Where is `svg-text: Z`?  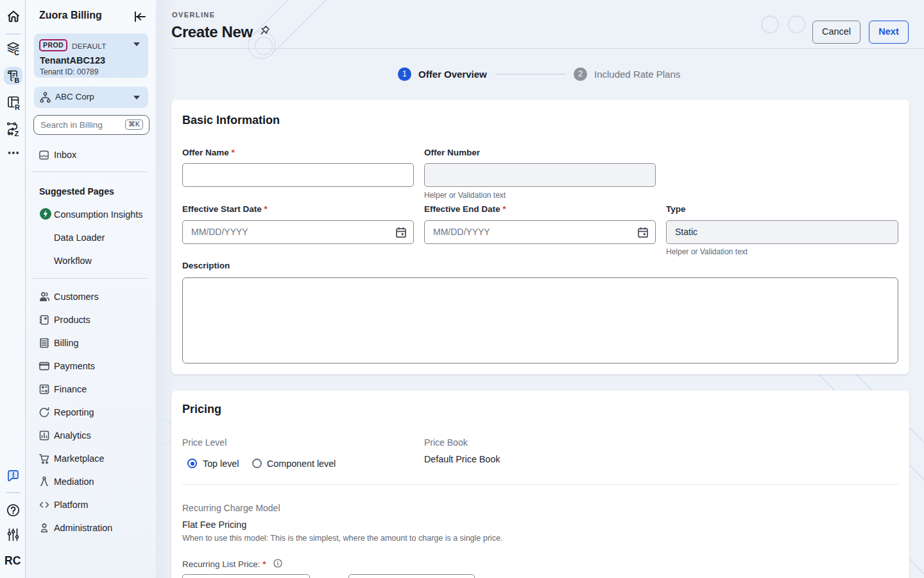 svg-text: Z is located at coordinates (17, 134).